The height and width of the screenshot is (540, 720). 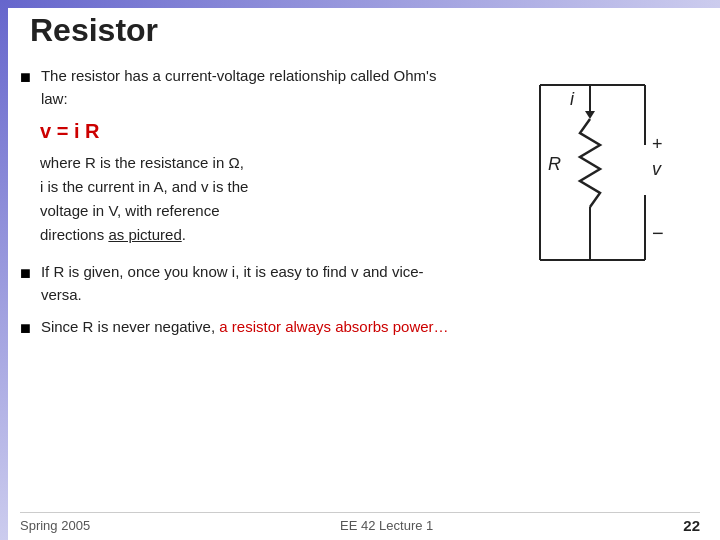 I want to click on bullet-1: ■ The resistor has a current-voltage rel…, so click(x=240, y=88).